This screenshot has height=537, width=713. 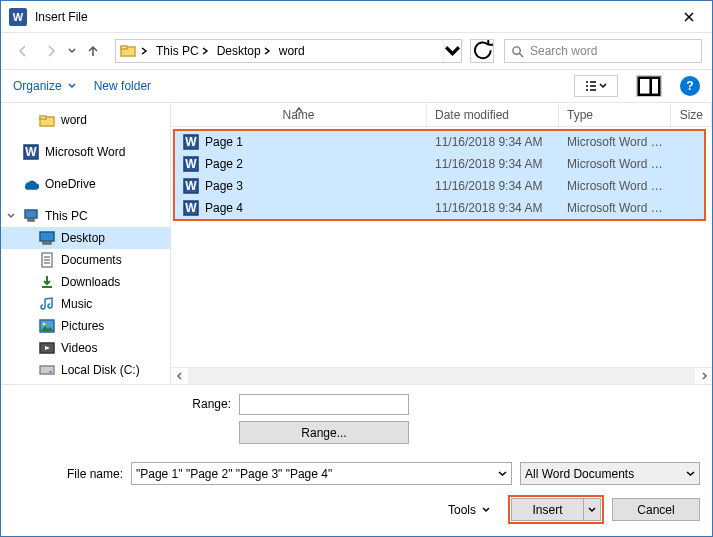 I want to click on filename-input, so click(x=314, y=474).